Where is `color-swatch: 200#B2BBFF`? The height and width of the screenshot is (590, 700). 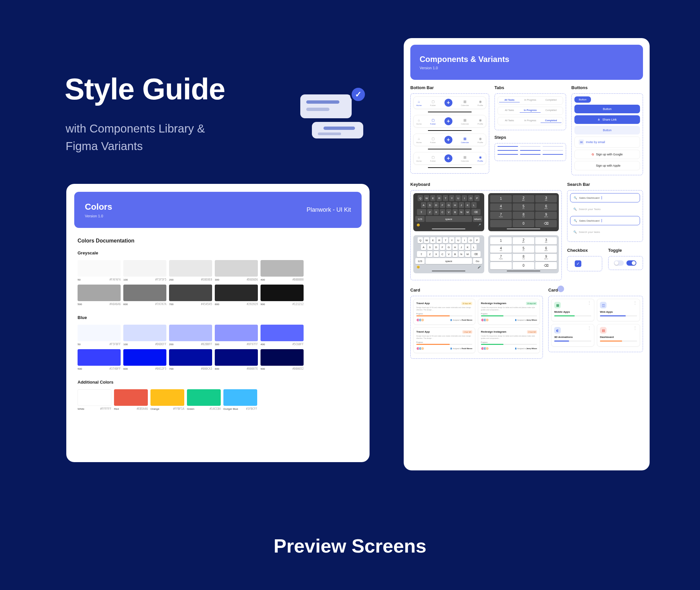 color-swatch: 200#B2BBFF is located at coordinates (191, 335).